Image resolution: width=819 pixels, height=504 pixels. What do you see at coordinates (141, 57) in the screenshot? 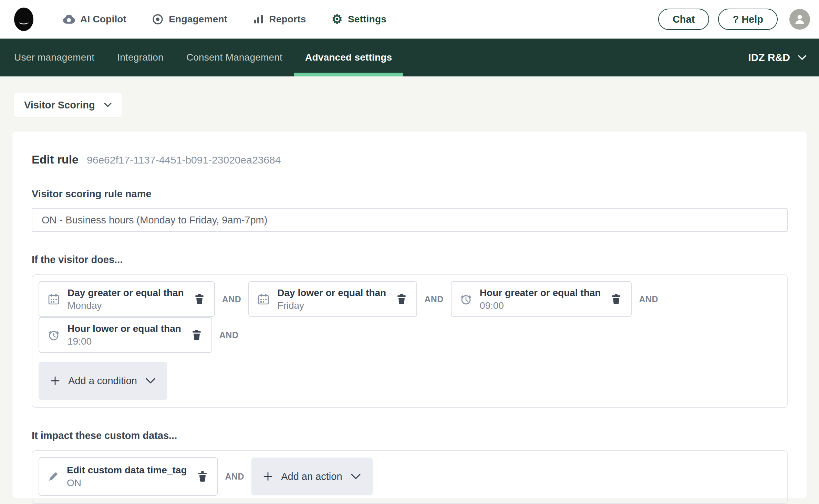
I see `tab-label: Integration` at bounding box center [141, 57].